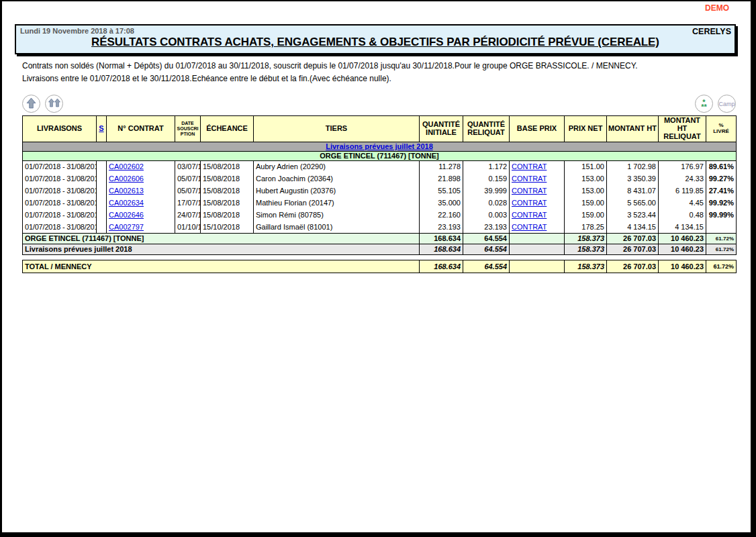 This screenshot has width=756, height=537. Describe the element at coordinates (585, 266) in the screenshot. I see `total-prix-net: 158.373` at that location.